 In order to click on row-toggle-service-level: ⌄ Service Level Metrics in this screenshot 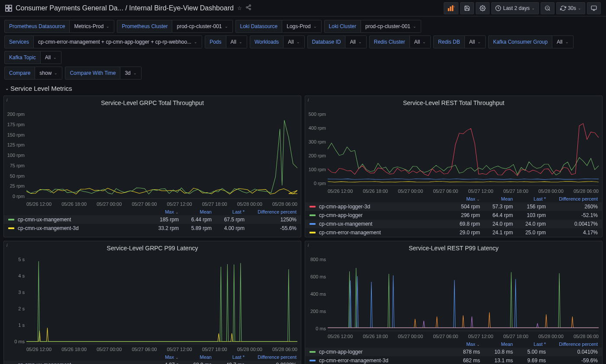, I will do `click(303, 88)`.